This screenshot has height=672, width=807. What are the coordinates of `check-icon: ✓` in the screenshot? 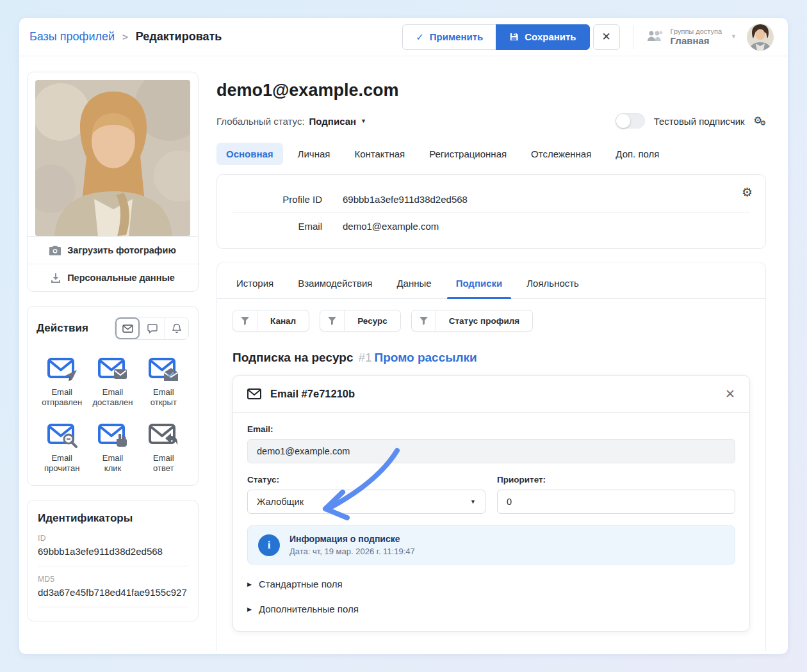 It's located at (420, 37).